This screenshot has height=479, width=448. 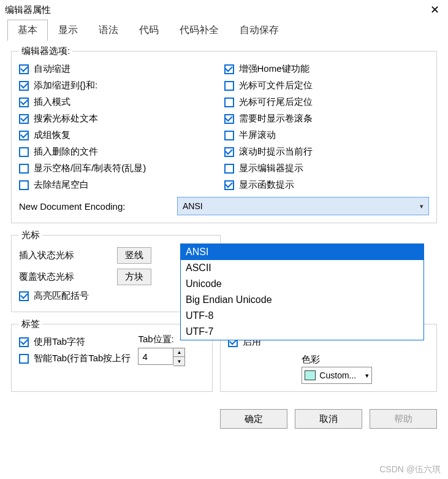 What do you see at coordinates (271, 168) in the screenshot?
I see `chk-editor-hints-label: 显示编辑器提示` at bounding box center [271, 168].